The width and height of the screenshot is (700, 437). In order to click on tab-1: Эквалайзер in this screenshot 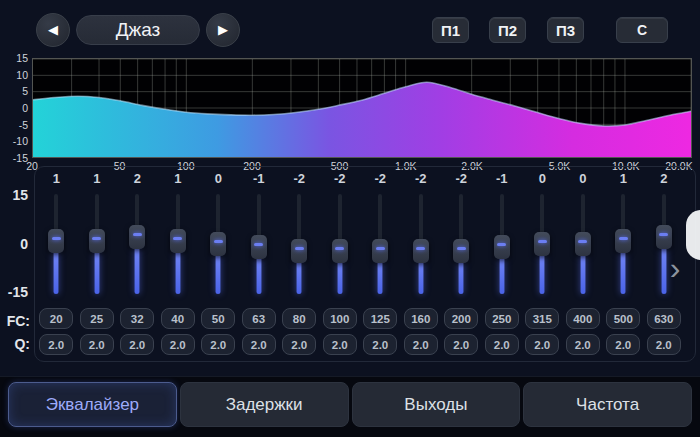, I will do `click(92, 404)`.